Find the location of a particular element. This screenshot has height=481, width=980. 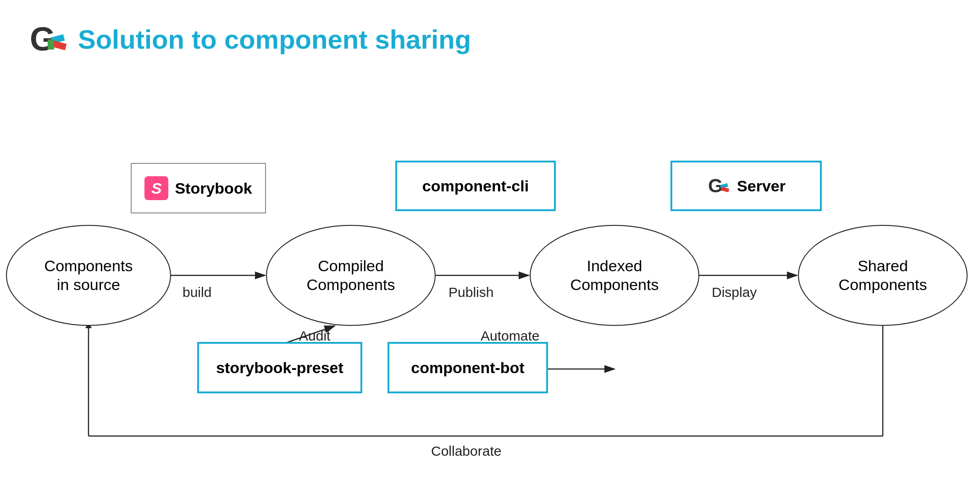

indexed-components-label: Indexed Components is located at coordinates (615, 275).